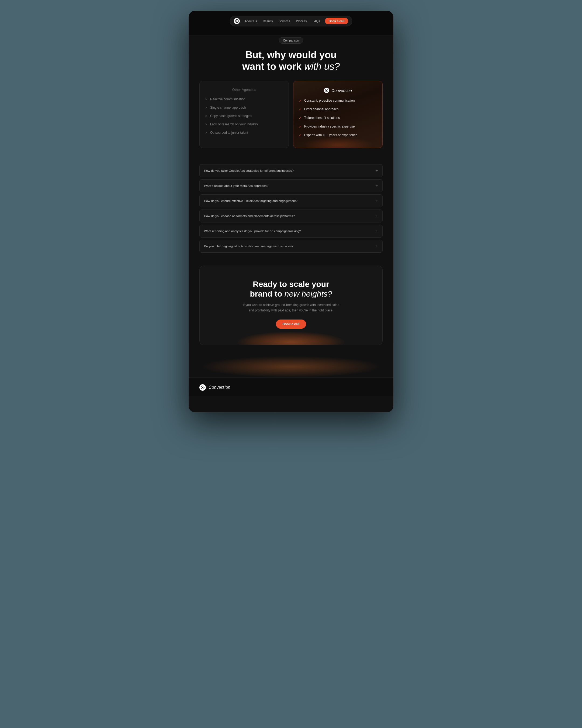  Describe the element at coordinates (291, 367) in the screenshot. I see `cta-glow` at that location.